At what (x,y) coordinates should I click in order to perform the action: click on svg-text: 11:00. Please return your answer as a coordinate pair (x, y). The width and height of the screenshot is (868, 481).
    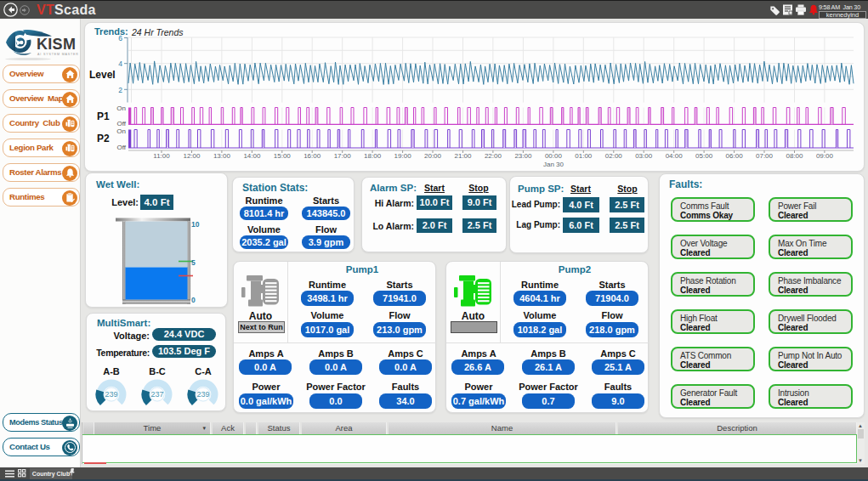
    Looking at the image, I should click on (162, 156).